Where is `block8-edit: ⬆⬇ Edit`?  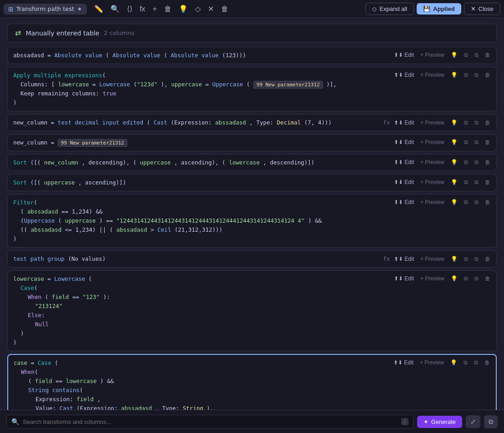
block8-edit: ⬆⬇ Edit is located at coordinates (404, 259).